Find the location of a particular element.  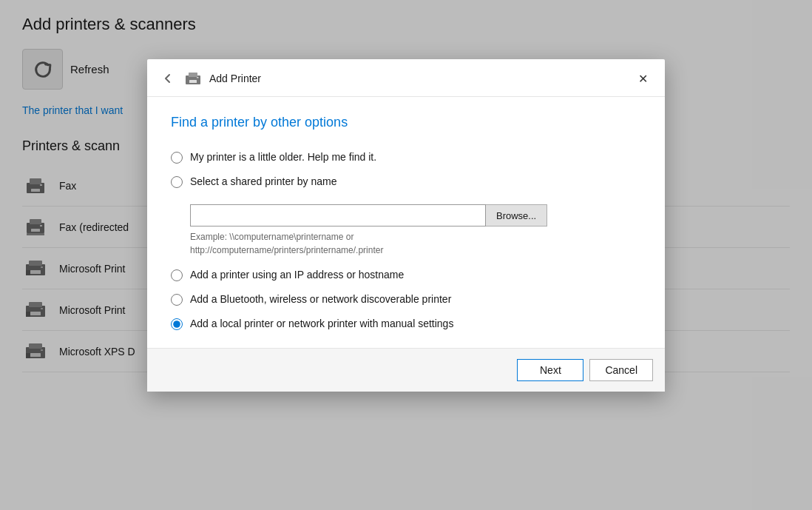

back-button is located at coordinates (168, 78).